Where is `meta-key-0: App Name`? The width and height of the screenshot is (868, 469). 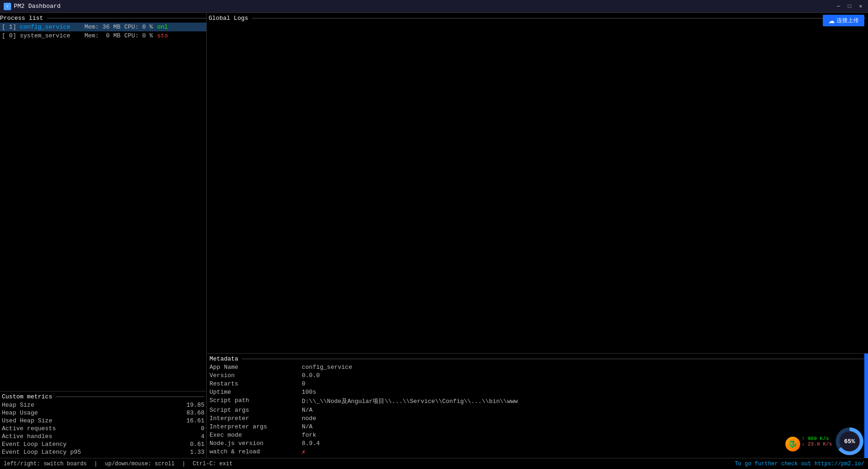 meta-key-0: App Name is located at coordinates (256, 367).